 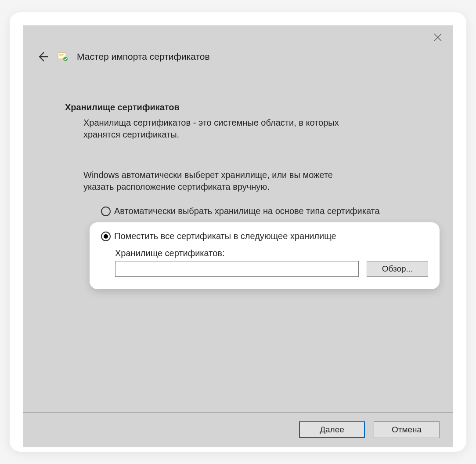 I want to click on store-input-row: Обзор..., so click(x=271, y=269).